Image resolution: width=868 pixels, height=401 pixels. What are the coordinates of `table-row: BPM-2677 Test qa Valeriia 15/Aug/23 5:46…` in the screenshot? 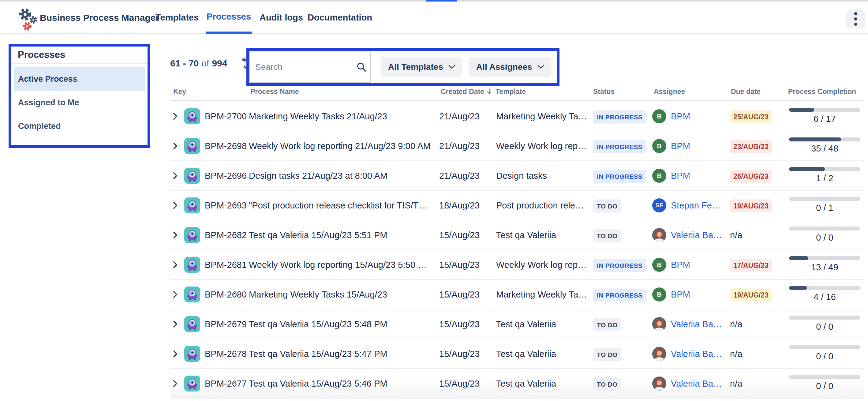 It's located at (517, 384).